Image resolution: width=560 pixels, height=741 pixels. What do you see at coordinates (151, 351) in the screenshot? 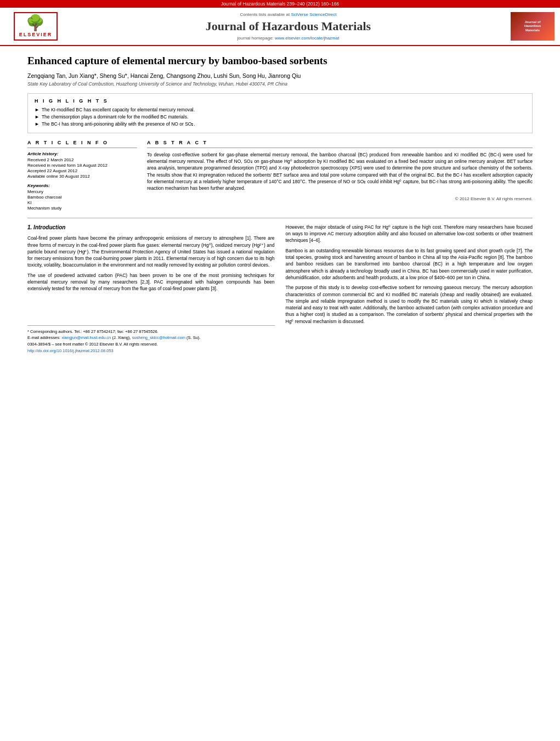
I see `footnote-doi: http://dx.doi.org/10.1016/j.jhazmat.2012…` at bounding box center [151, 351].